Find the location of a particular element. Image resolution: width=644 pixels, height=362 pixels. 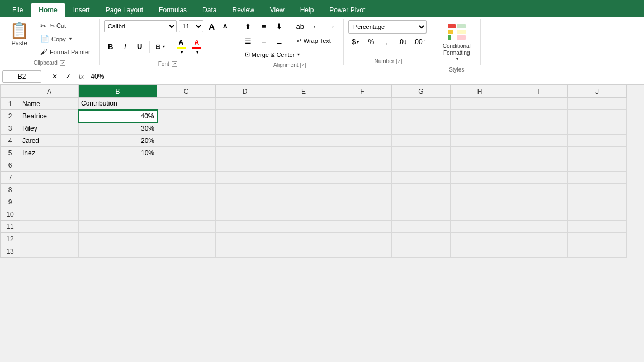

cell-d8 is located at coordinates (245, 190).